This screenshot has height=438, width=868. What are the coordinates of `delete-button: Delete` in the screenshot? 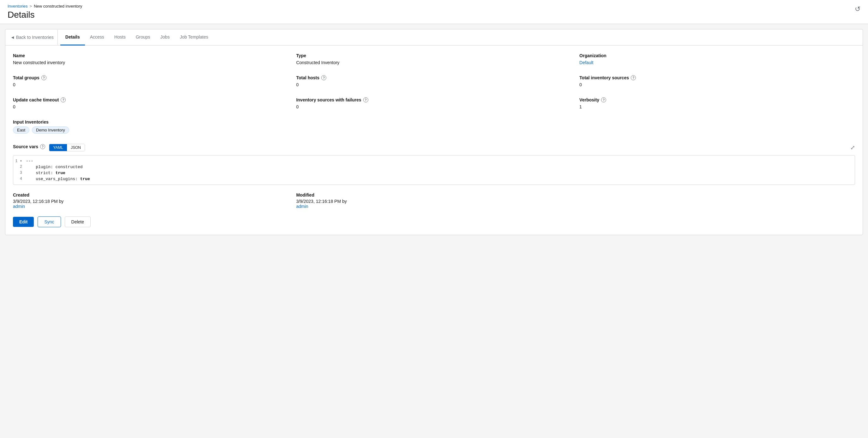 It's located at (78, 222).